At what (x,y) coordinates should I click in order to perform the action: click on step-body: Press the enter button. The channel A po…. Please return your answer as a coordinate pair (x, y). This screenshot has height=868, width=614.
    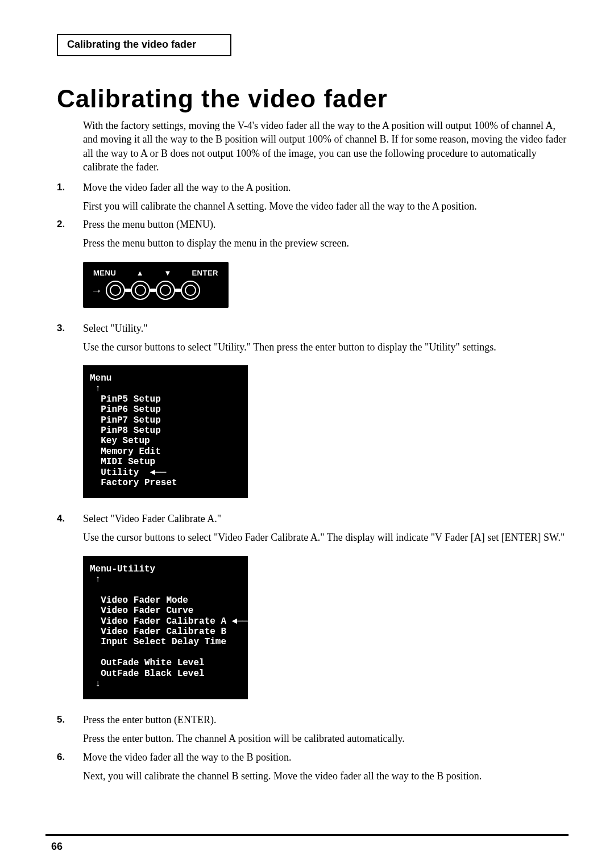
    Looking at the image, I should click on (326, 738).